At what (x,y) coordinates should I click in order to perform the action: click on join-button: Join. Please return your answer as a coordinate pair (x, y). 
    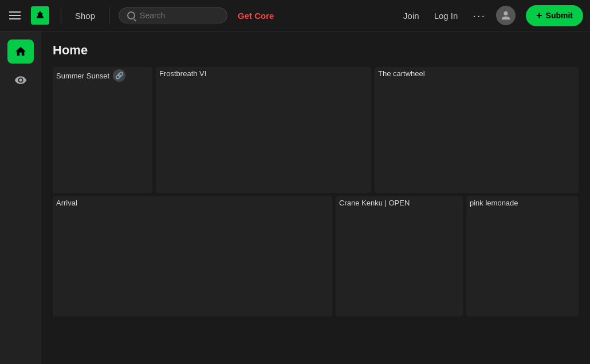
    Looking at the image, I should click on (411, 16).